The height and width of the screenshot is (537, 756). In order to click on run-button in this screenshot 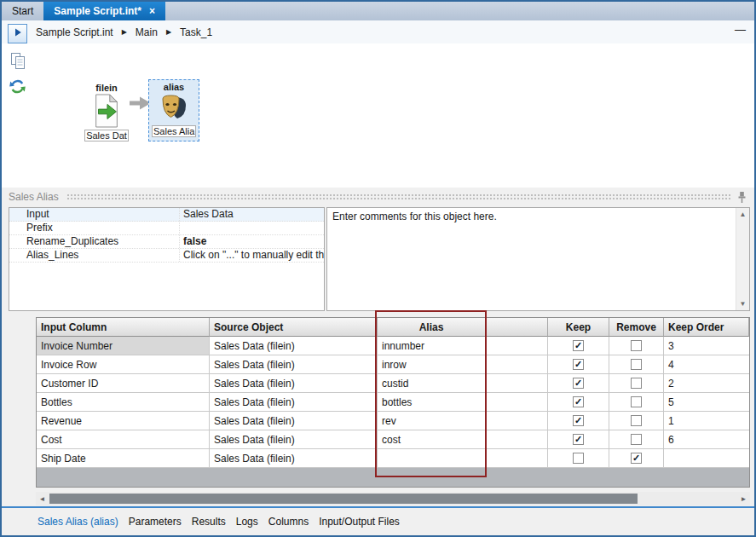, I will do `click(17, 34)`.